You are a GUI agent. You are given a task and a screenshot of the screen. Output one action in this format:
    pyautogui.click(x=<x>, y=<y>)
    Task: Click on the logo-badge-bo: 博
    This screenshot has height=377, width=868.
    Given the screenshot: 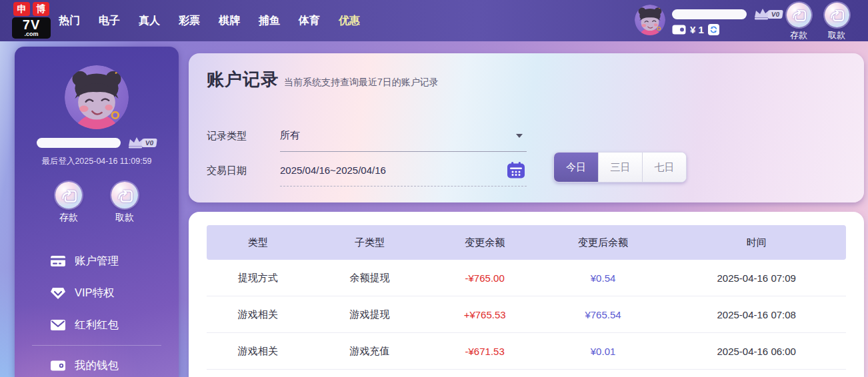 What is the action you would take?
    pyautogui.click(x=41, y=9)
    